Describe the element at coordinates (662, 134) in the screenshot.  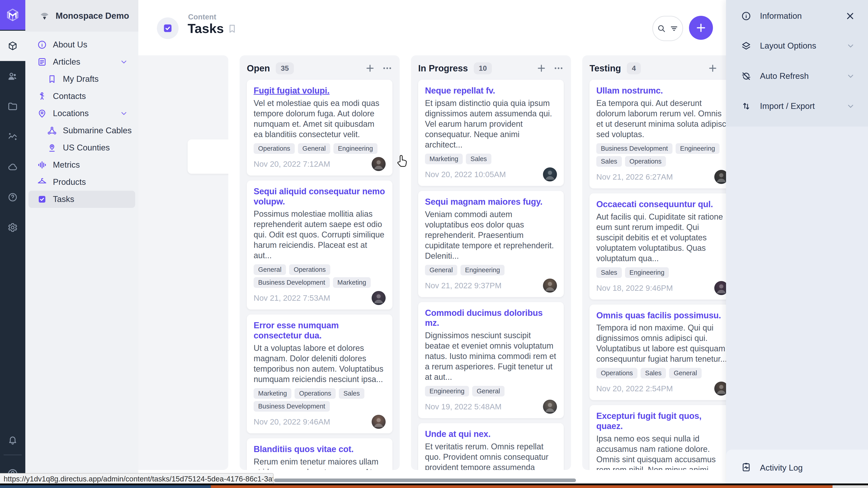
I see `task-card: Ullam nostrumc.Ea tempora qui. Aut deser…` at that location.